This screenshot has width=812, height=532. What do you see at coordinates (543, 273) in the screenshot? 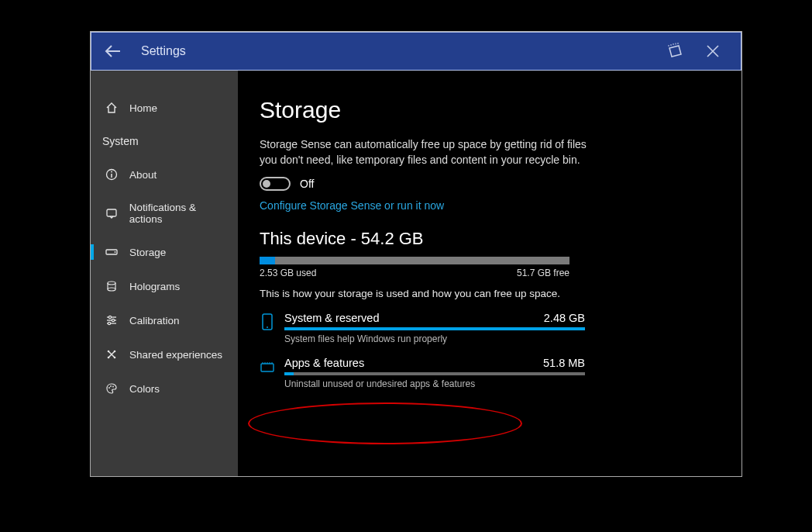
I see `device-free-label: 51.7 GB free` at bounding box center [543, 273].